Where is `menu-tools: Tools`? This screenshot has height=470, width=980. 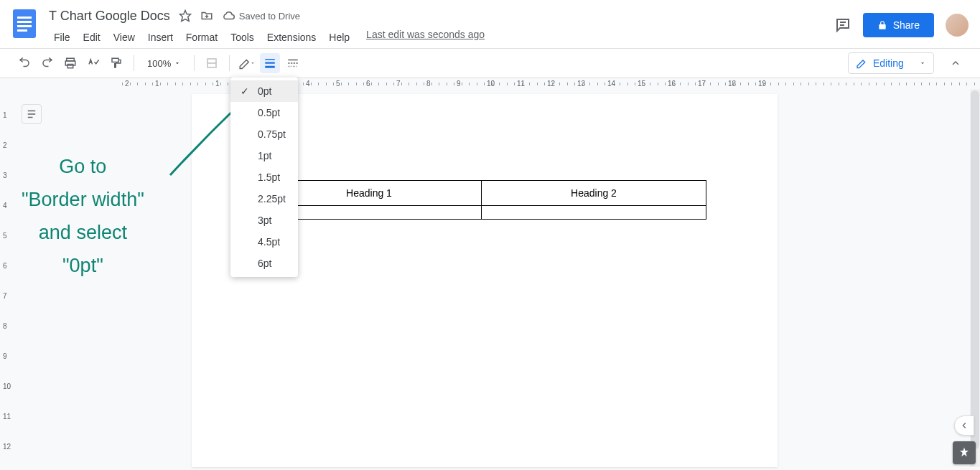 menu-tools: Tools is located at coordinates (243, 37).